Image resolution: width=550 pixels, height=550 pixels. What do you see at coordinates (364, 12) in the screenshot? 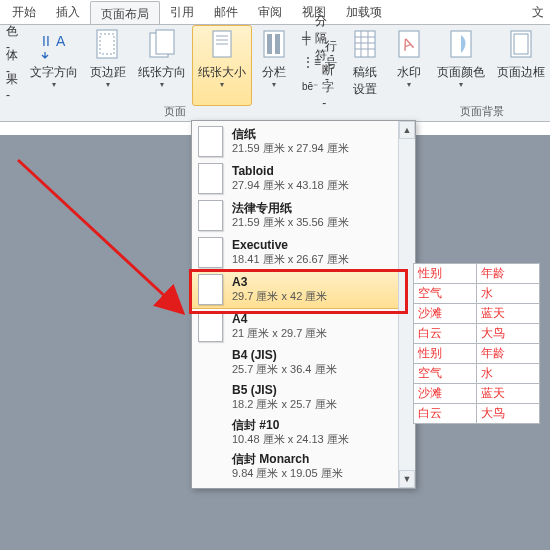
I see `tab-addins: 加载项` at bounding box center [364, 12].